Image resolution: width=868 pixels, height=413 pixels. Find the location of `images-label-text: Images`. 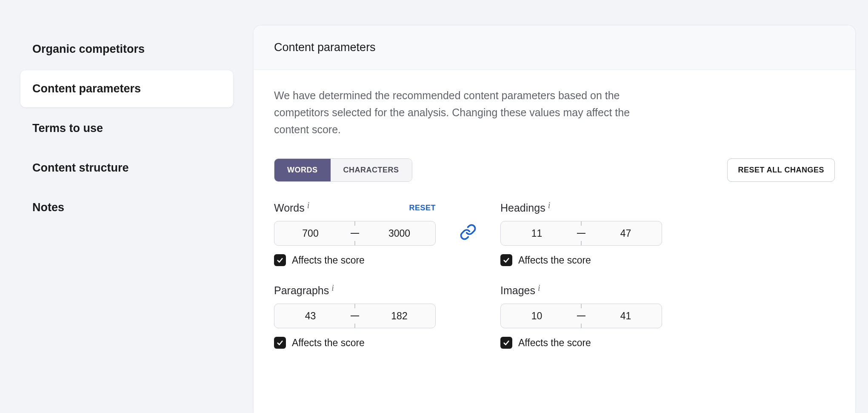

images-label-text: Images is located at coordinates (518, 290).